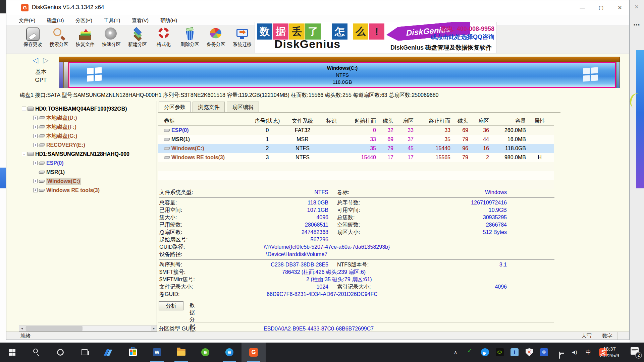 Image resolution: width=644 pixels, height=362 pixels. Describe the element at coordinates (109, 352) in the screenshot. I see `flash-app-button` at that location.